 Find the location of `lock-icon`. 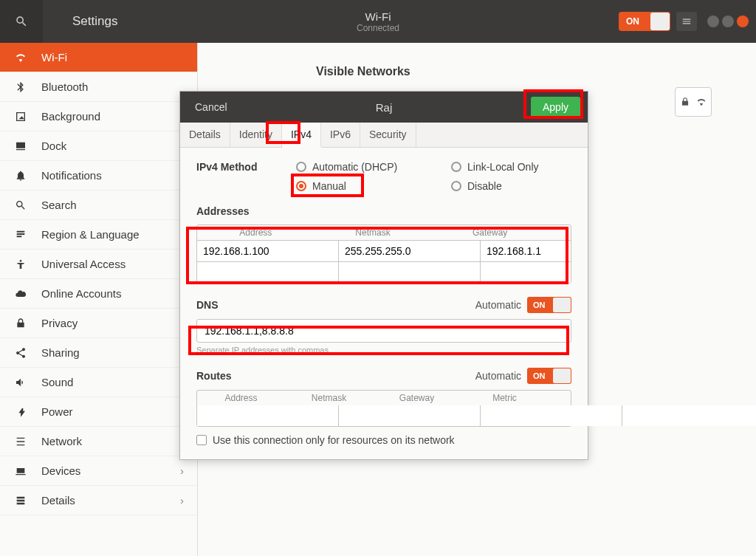

lock-icon is located at coordinates (685, 102).